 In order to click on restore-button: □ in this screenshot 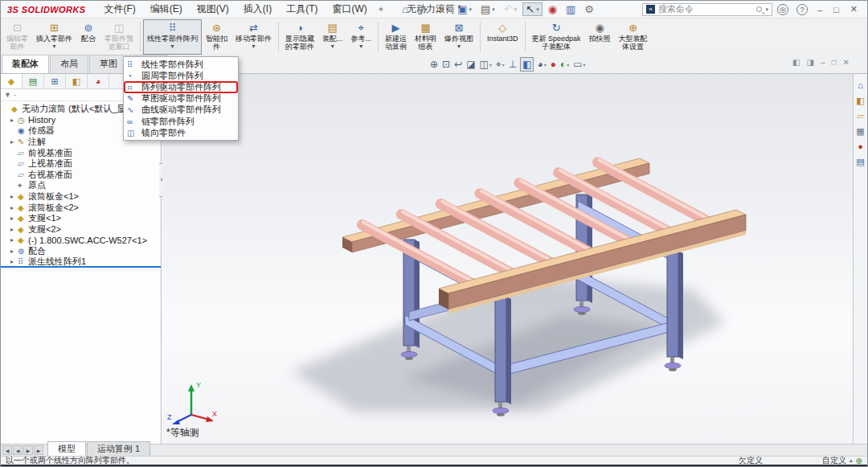, I will do `click(836, 10)`.